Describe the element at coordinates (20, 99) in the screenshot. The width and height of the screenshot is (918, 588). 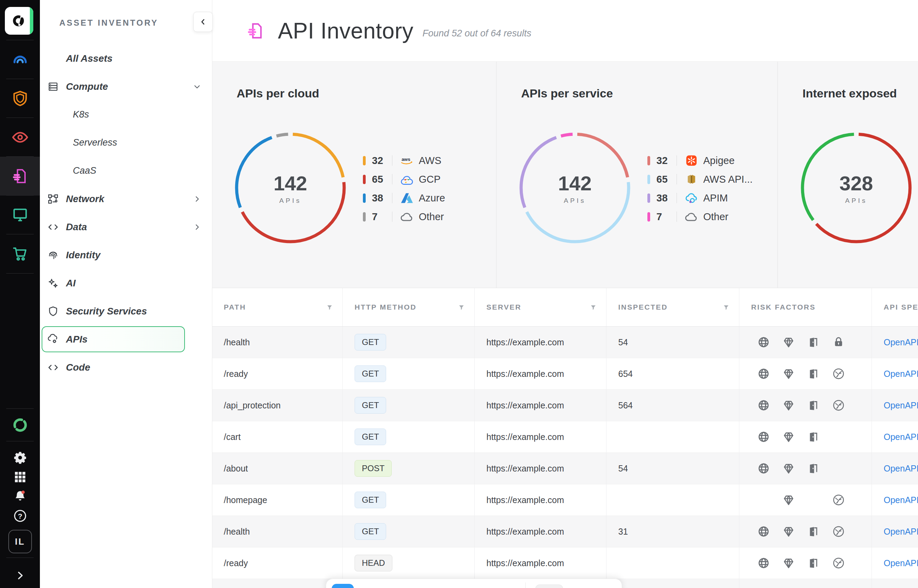
I see `shield-icon` at that location.